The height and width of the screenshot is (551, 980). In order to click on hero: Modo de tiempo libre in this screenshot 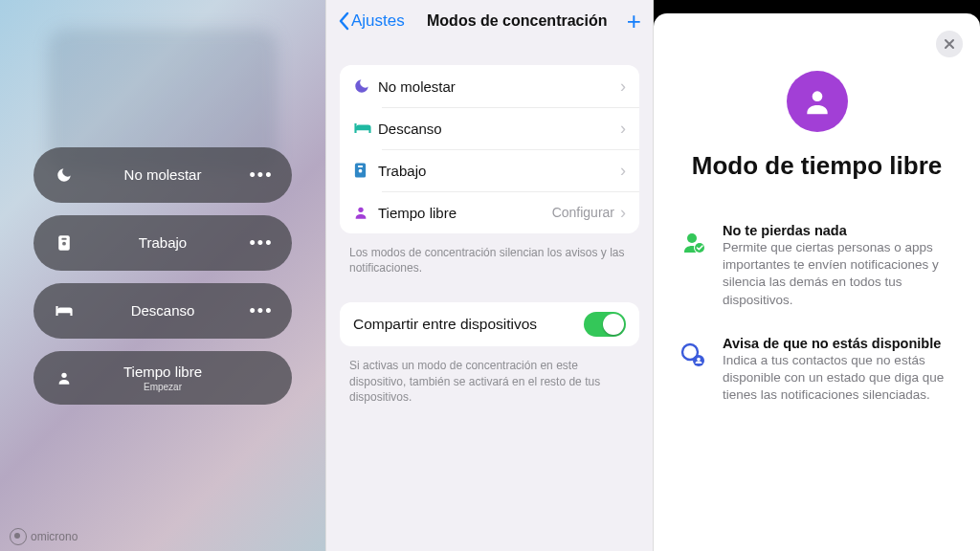, I will do `click(817, 126)`.